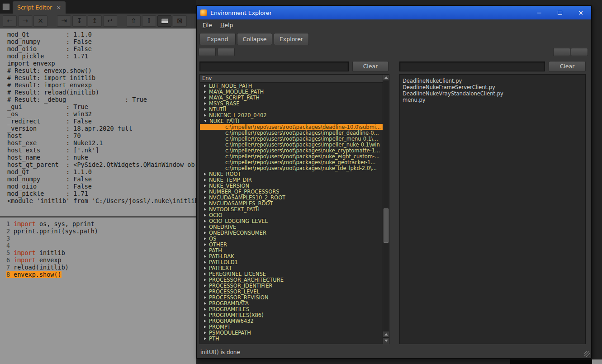 This screenshot has width=602, height=364. What do you see at coordinates (291, 209) in the screenshot?
I see `tree-item-env-var: NVTOOLSEXT_PATH` at bounding box center [291, 209].